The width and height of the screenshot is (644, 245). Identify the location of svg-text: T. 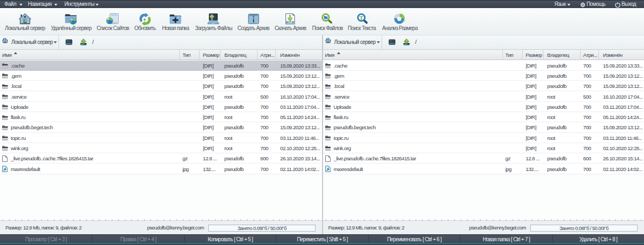
(362, 18).